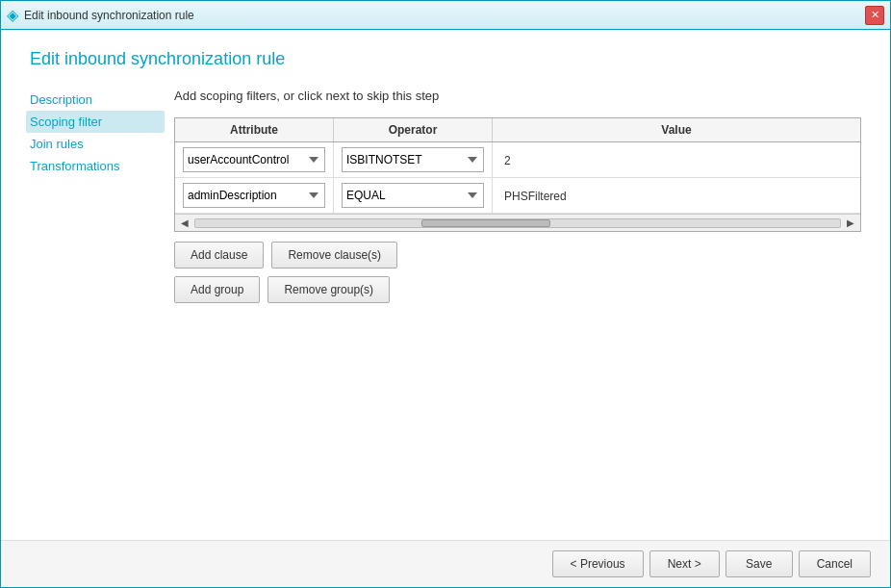  I want to click on sidebar-item-join-rules: Join rules, so click(97, 144).